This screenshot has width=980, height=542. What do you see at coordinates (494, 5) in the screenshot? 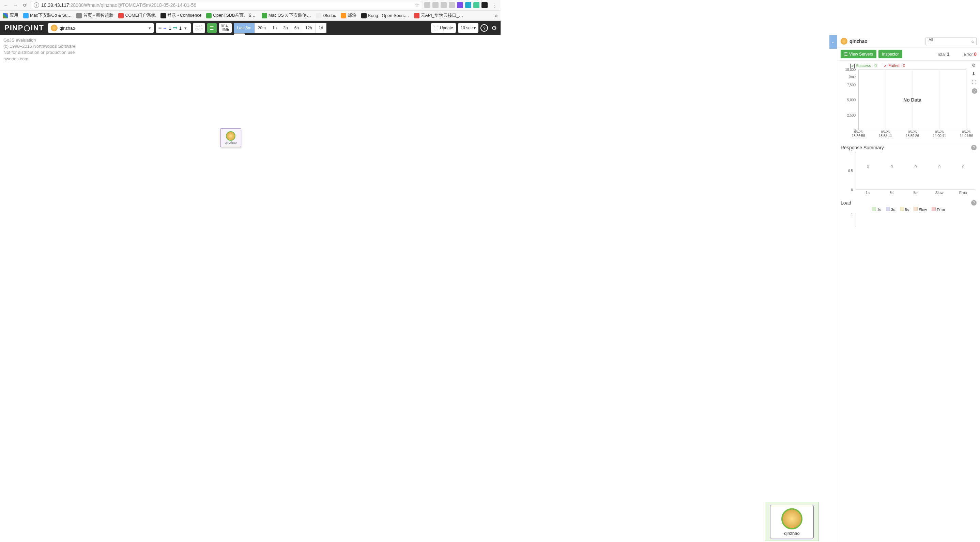
I see `browser-menu-icon: ⋮` at bounding box center [494, 5].